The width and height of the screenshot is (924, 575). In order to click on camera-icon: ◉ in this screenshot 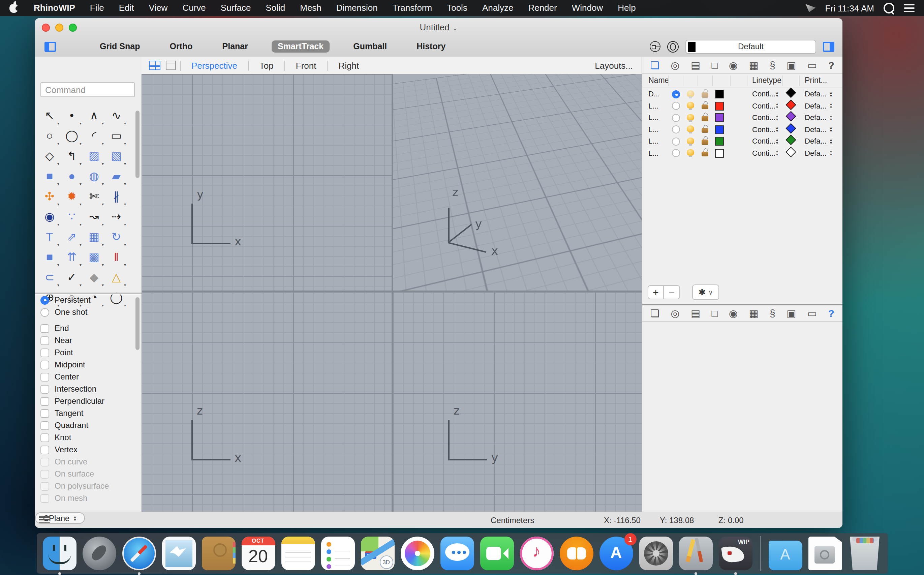, I will do `click(733, 313)`.